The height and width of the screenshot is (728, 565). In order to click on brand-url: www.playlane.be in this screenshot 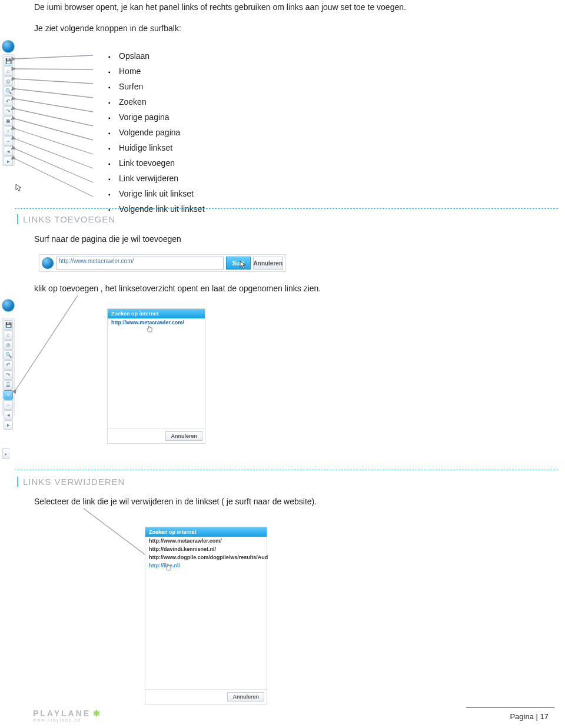, I will do `click(67, 720)`.